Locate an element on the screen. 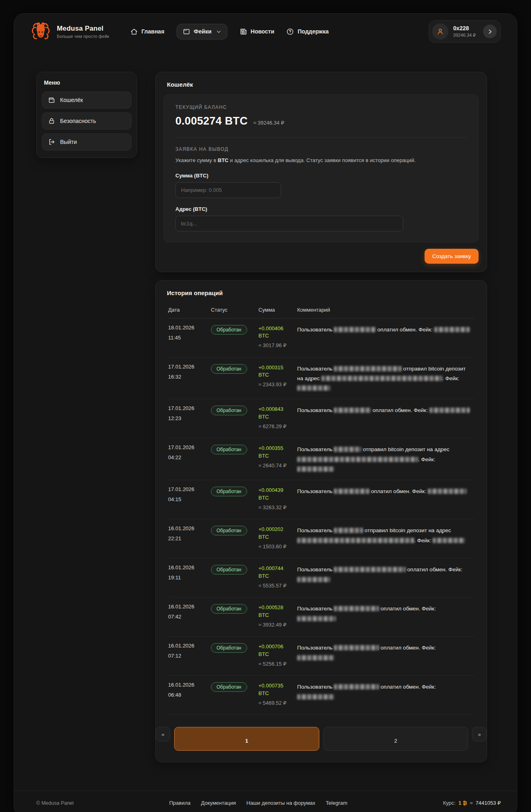  sidebar: Меню Кошелёк Безопасность Выйти is located at coordinates (87, 115).